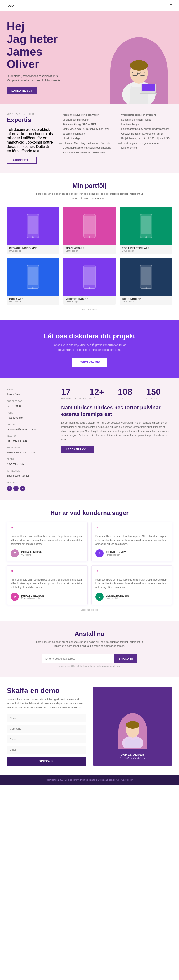 This screenshot has height=980, width=179. What do you see at coordinates (90, 186) in the screenshot?
I see `portfolio-title: Min portfölj` at bounding box center [90, 186].